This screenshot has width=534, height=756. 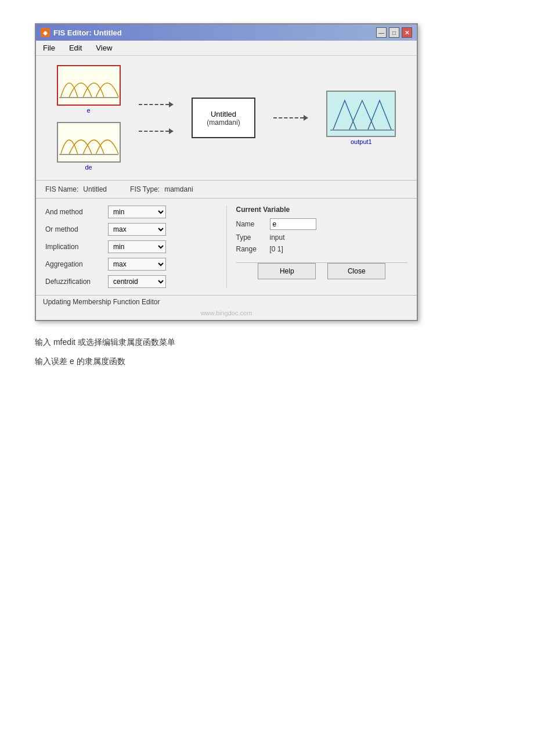 What do you see at coordinates (407, 33) in the screenshot?
I see `close-window-button: ✕` at bounding box center [407, 33].